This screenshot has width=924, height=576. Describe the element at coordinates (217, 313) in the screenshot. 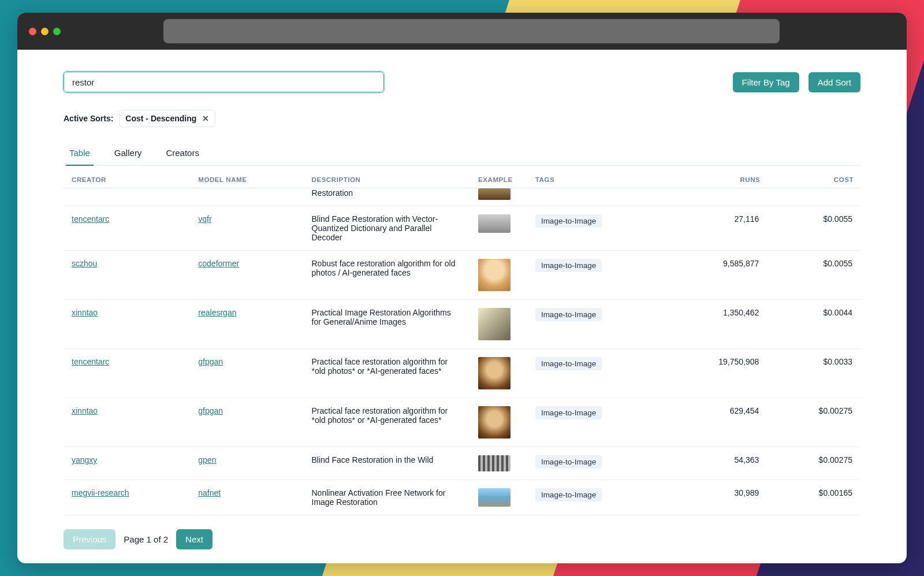

I see `model-link: realesrgan` at that location.